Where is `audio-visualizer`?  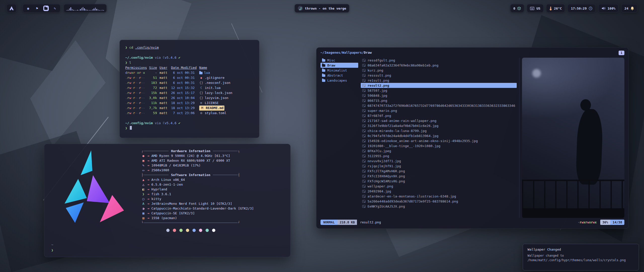 audio-visualizer is located at coordinates (85, 8).